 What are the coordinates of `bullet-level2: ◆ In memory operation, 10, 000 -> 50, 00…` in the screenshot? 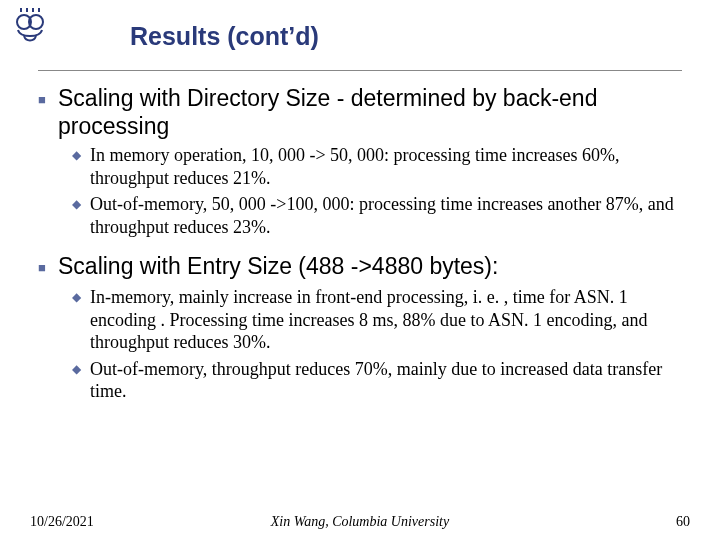 It's located at (377, 166).